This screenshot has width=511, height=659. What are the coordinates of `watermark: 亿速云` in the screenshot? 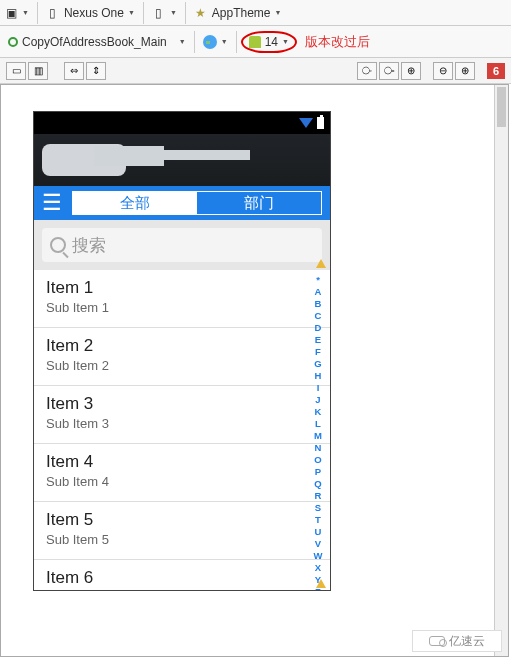 It's located at (457, 641).